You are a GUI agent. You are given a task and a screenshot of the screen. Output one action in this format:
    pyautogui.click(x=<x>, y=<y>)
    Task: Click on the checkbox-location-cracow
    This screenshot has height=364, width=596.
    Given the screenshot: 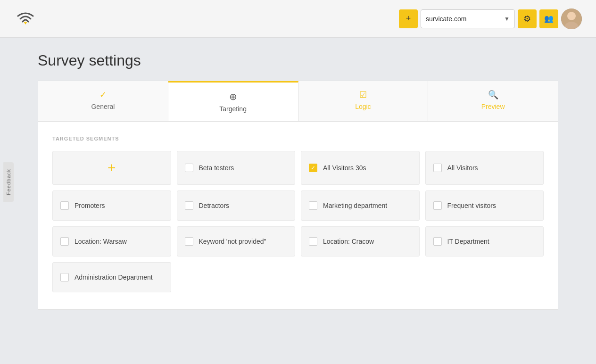 What is the action you would take?
    pyautogui.click(x=313, y=241)
    